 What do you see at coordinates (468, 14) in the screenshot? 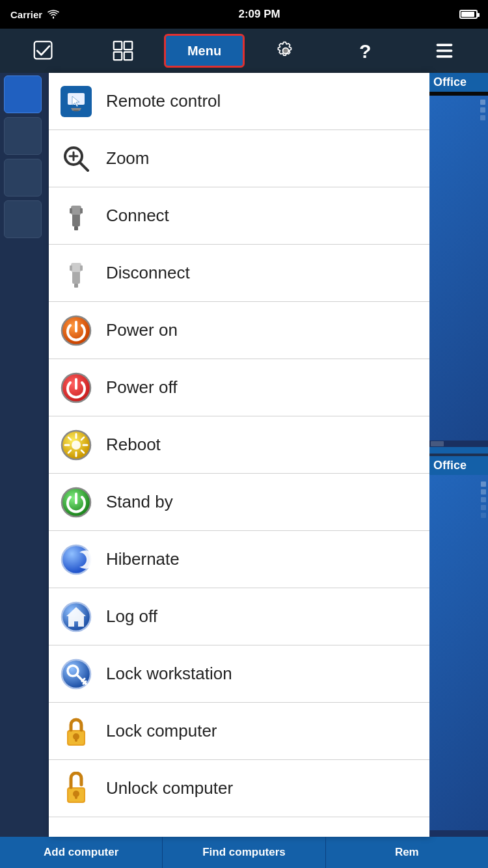
I see `status-bar-right` at bounding box center [468, 14].